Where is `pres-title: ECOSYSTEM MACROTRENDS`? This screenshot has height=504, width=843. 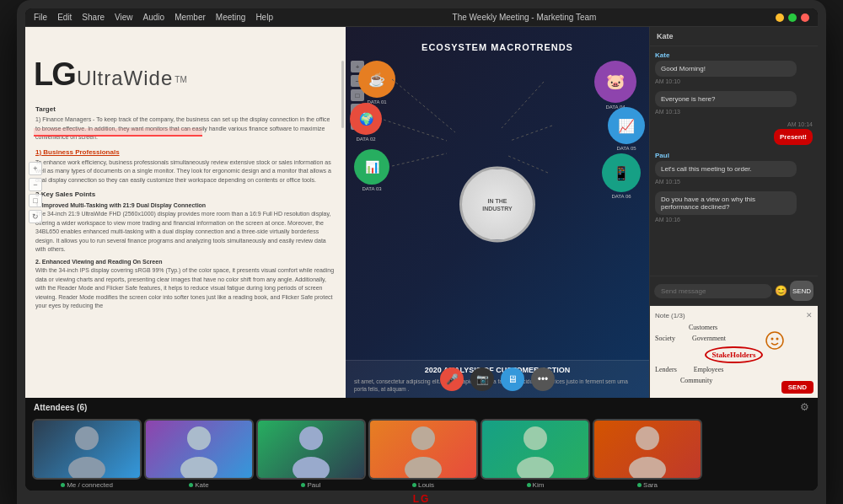
pres-title: ECOSYSTEM MACROTRENDS is located at coordinates (497, 47).